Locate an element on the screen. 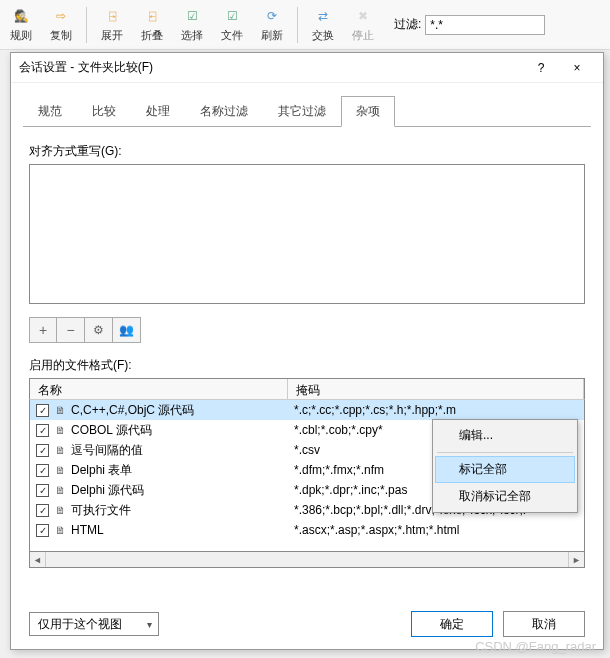  context-menu-unmark-all: 取消标记全部 is located at coordinates (505, 496).